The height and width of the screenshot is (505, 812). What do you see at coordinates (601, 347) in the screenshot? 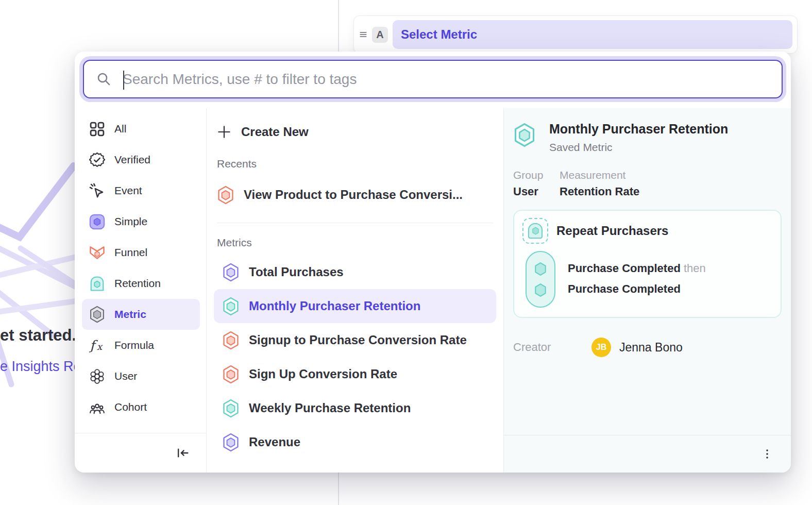
I see `avatar: JB` at bounding box center [601, 347].